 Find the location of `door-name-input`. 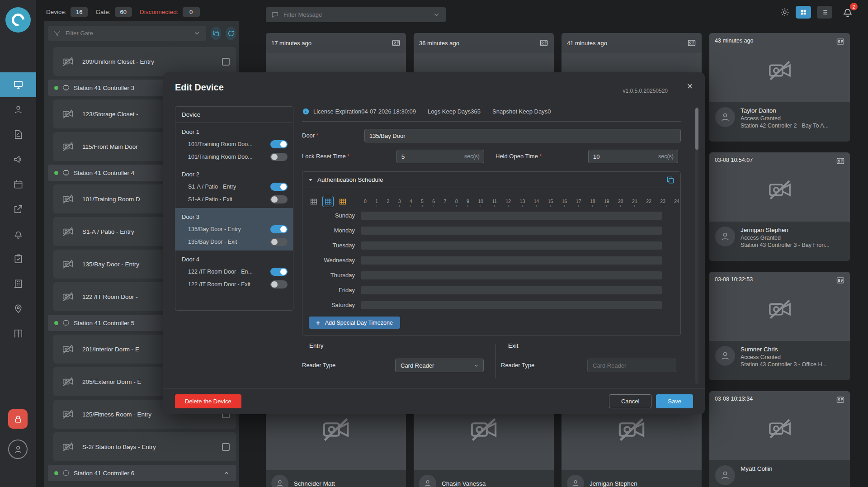

door-name-input is located at coordinates (523, 136).